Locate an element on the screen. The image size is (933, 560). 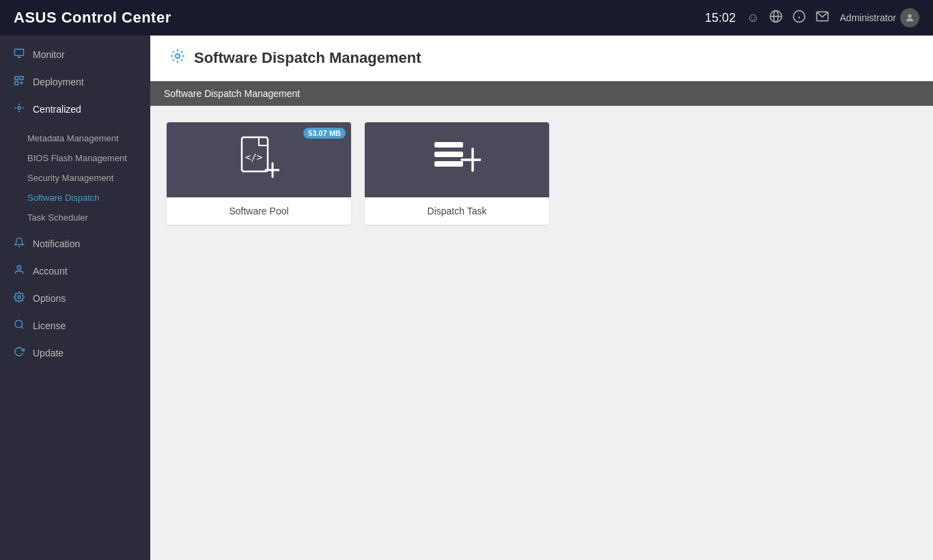
info-icon is located at coordinates (799, 18).